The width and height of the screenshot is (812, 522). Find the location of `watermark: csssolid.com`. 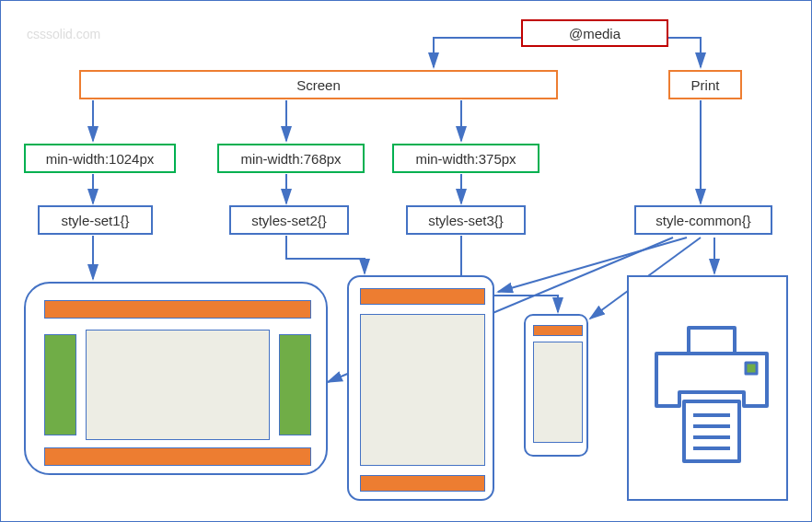

watermark: csssolid.com is located at coordinates (64, 34).